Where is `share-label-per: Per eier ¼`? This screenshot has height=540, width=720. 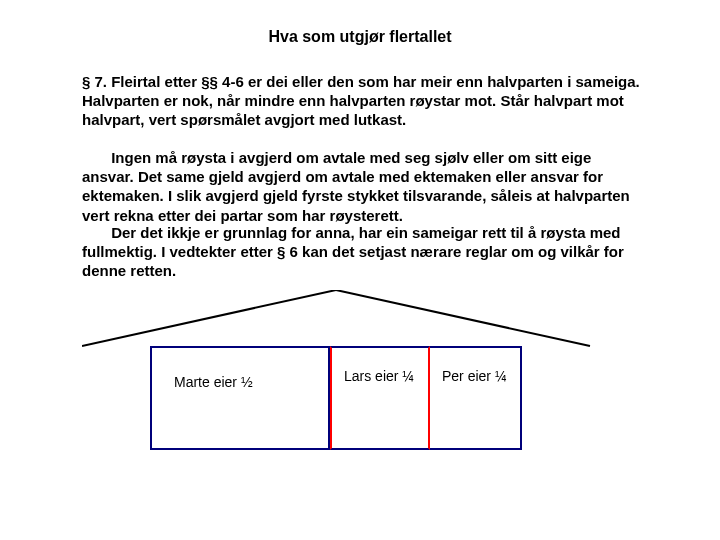
share-label-per: Per eier ¼ is located at coordinates (477, 376).